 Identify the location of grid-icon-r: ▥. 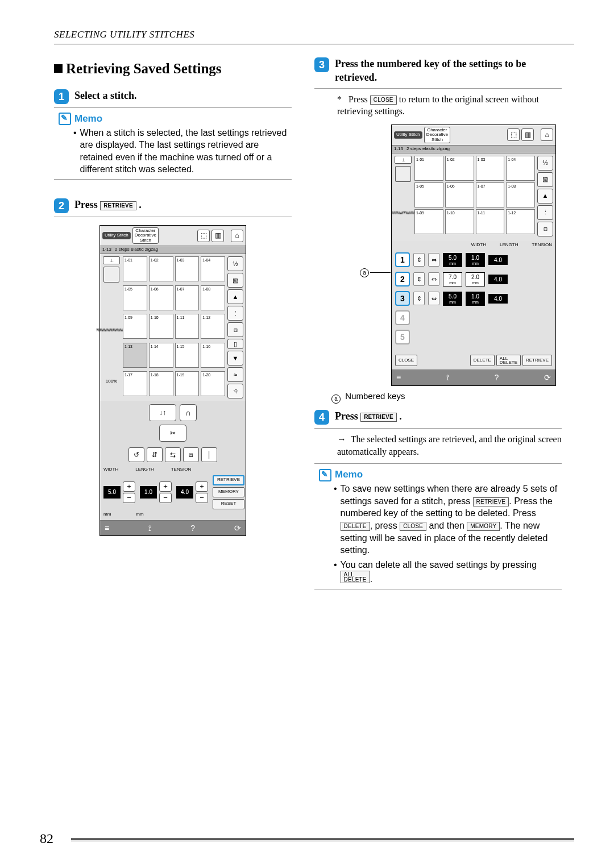
(528, 135).